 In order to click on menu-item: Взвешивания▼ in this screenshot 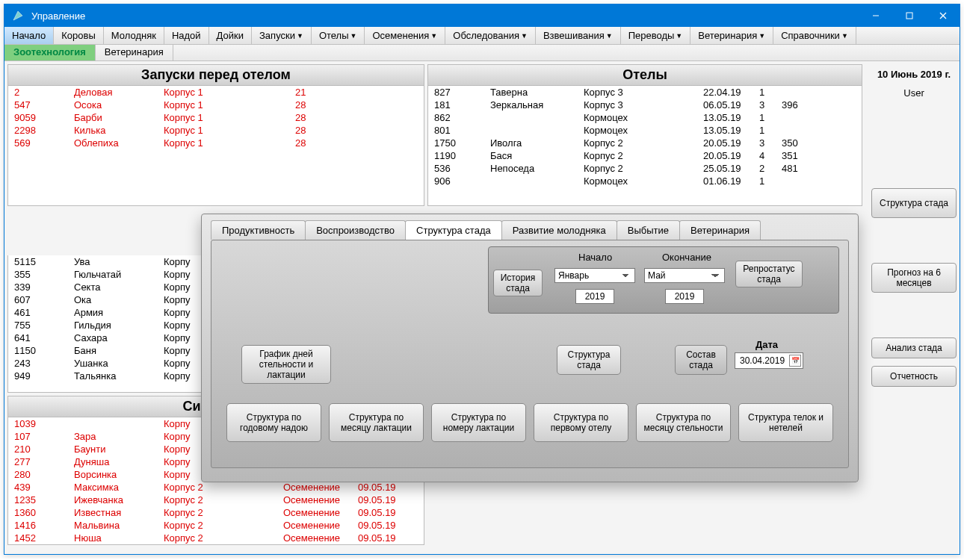, I will do `click(578, 36)`.